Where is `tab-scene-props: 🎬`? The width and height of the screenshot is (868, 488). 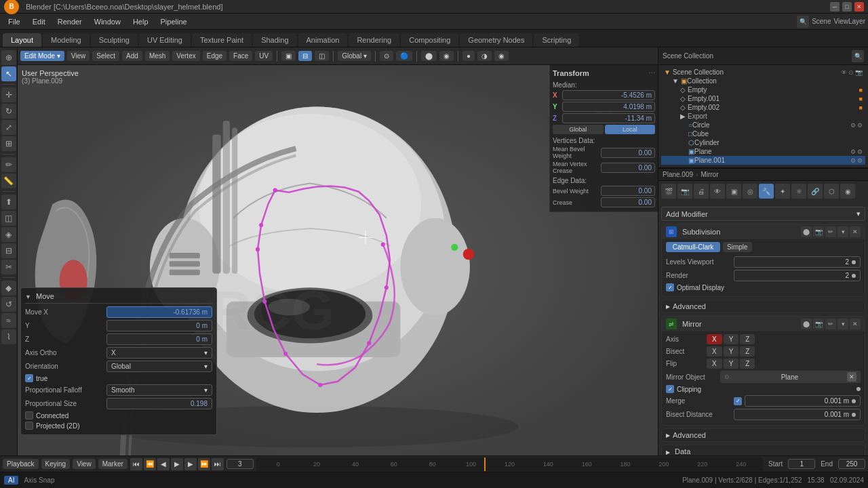 tab-scene-props: 🎬 is located at coordinates (669, 191).